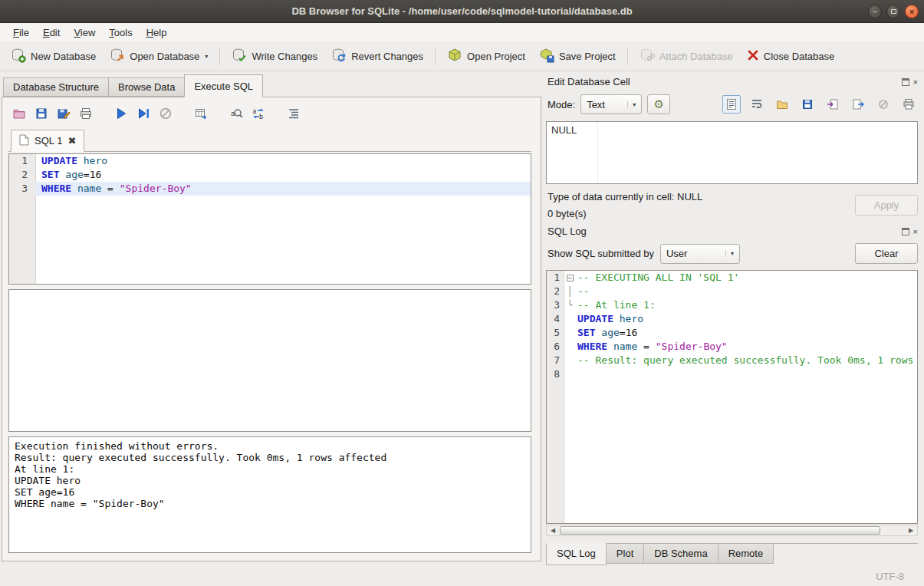 The width and height of the screenshot is (924, 586). What do you see at coordinates (72, 141) in the screenshot?
I see `sql-tab-close-icon: ✖` at bounding box center [72, 141].